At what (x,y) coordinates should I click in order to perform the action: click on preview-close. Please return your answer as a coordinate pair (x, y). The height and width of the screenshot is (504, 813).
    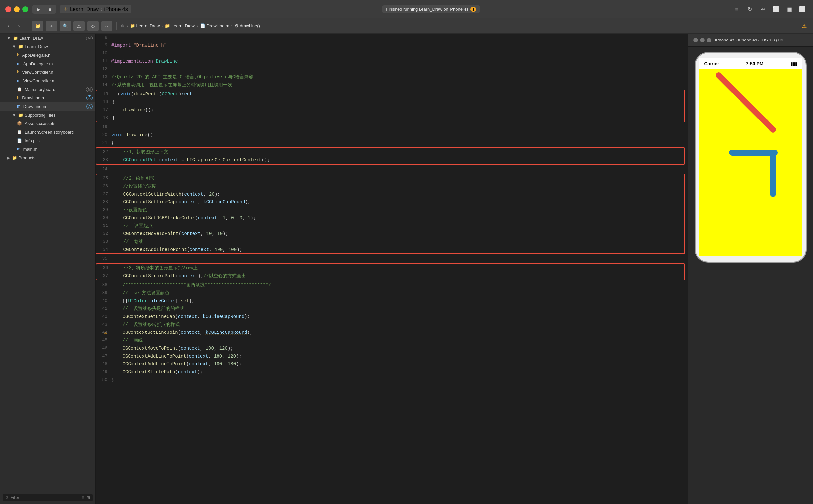
    Looking at the image, I should click on (696, 40).